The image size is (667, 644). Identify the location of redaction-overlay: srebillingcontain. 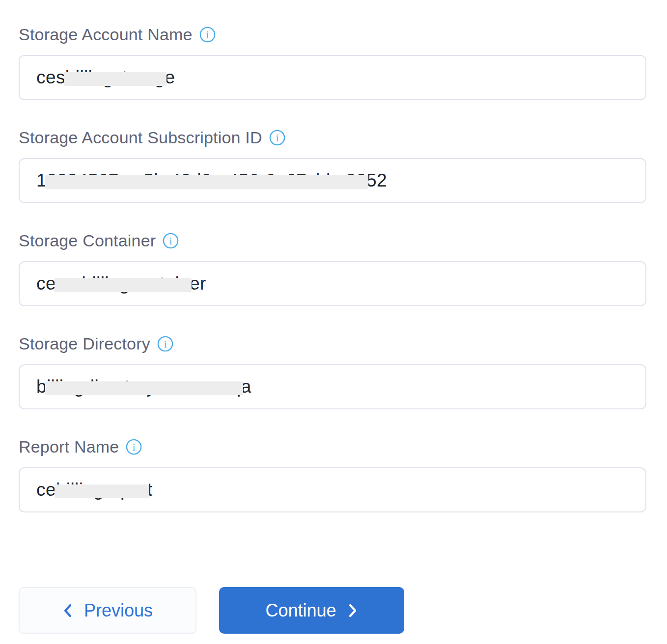
(123, 284).